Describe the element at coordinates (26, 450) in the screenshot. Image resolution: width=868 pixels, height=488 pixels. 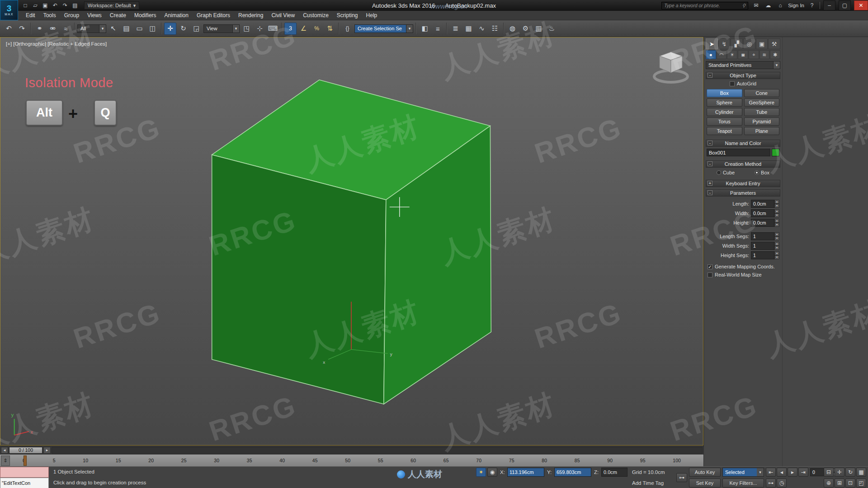
I see `time-slider-handle: 0 / 100` at that location.